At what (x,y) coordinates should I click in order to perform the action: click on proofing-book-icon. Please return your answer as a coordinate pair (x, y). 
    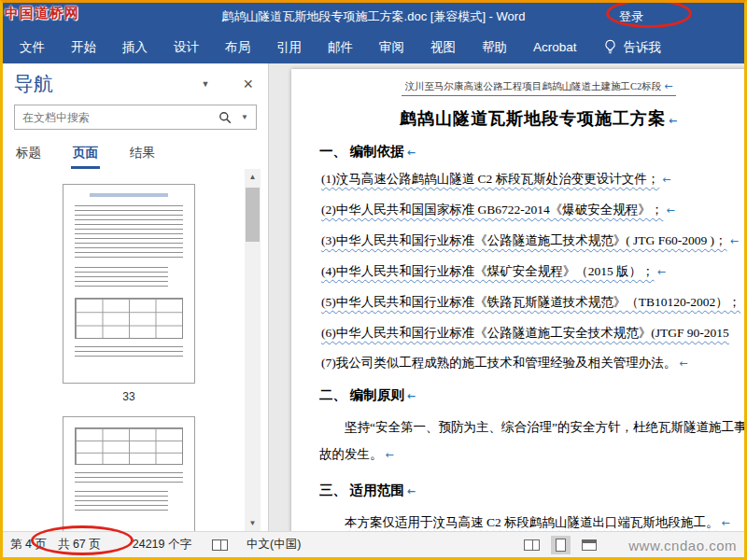
    Looking at the image, I should click on (220, 545).